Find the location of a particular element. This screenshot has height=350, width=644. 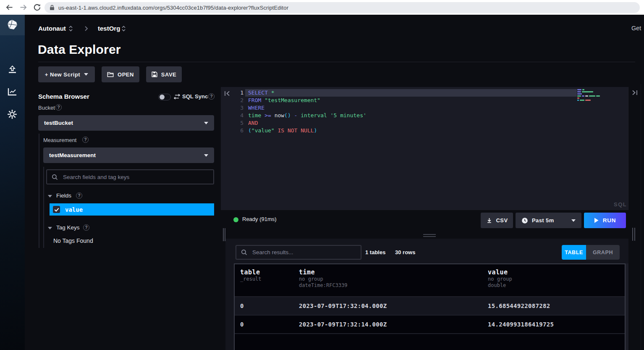

fields-collapse-icon is located at coordinates (50, 196).